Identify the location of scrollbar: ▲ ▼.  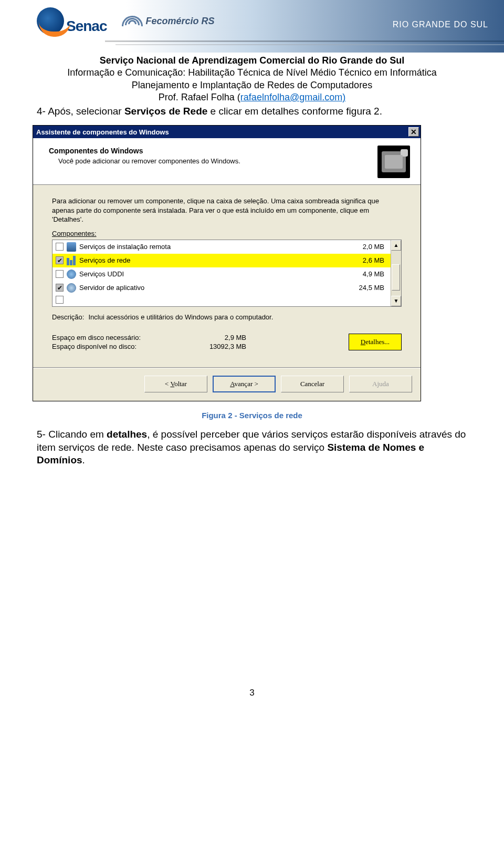
(396, 273).